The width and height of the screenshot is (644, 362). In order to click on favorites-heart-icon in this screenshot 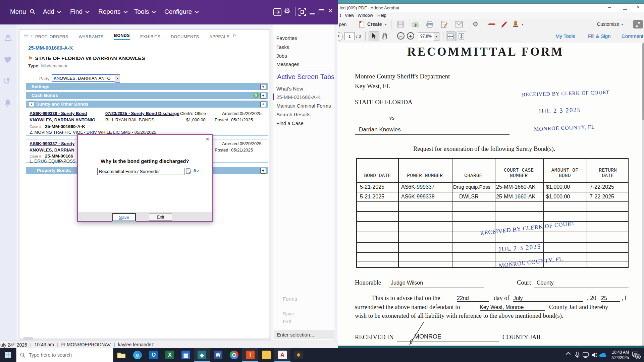, I will do `click(8, 60)`.